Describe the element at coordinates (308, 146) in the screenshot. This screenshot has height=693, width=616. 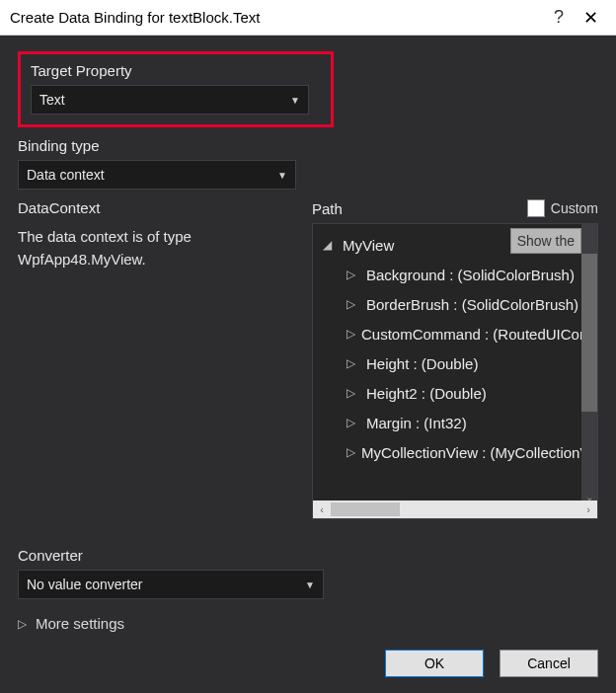
I see `binding-type-label: Binding type` at that location.